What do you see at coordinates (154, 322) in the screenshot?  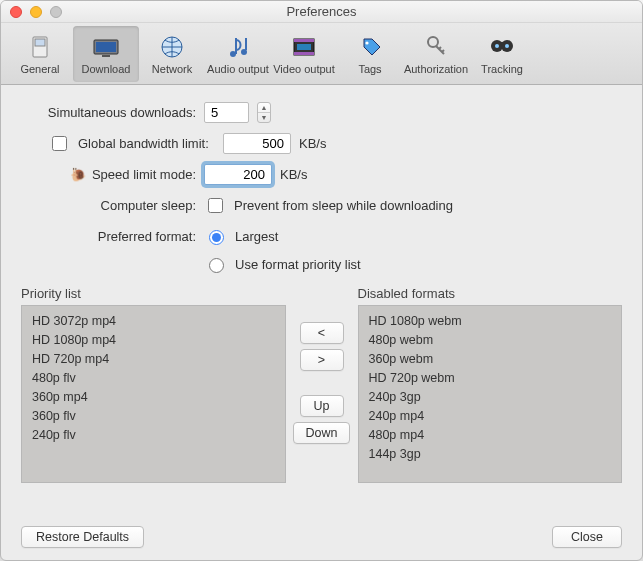 I see `list-item: HD 3072p mp4` at bounding box center [154, 322].